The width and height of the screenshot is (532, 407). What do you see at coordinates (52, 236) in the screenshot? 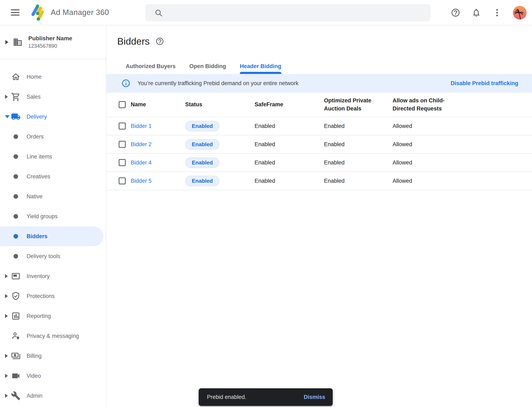
I see `sidebar-item-bidders: Bidders` at bounding box center [52, 236].